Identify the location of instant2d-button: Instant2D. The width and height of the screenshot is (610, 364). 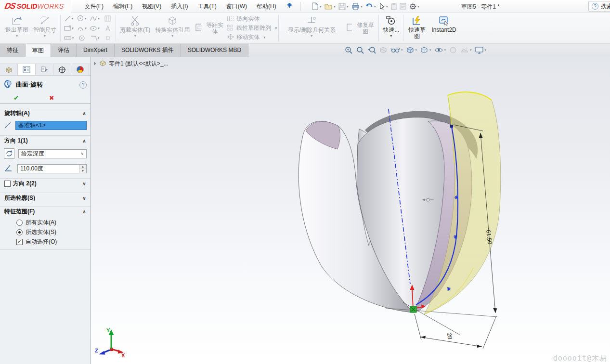
(444, 28).